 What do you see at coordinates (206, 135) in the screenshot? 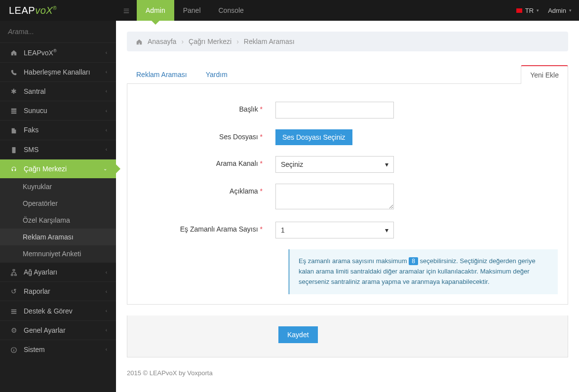
I see `label-sound: Ses Dosyası *` at bounding box center [206, 135].